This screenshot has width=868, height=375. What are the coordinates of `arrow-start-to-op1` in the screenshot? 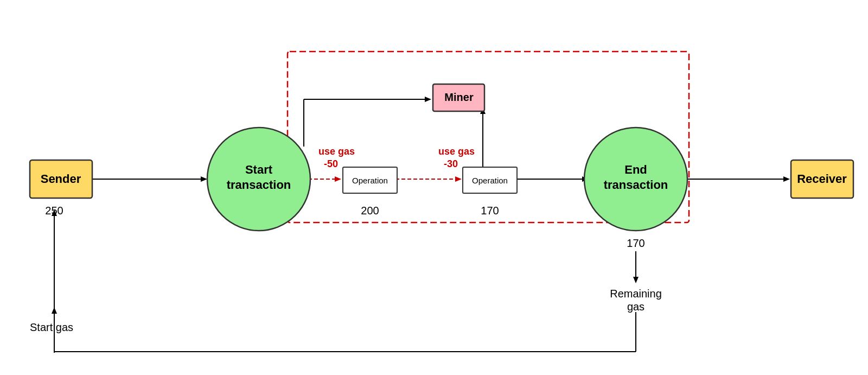 It's located at (338, 179).